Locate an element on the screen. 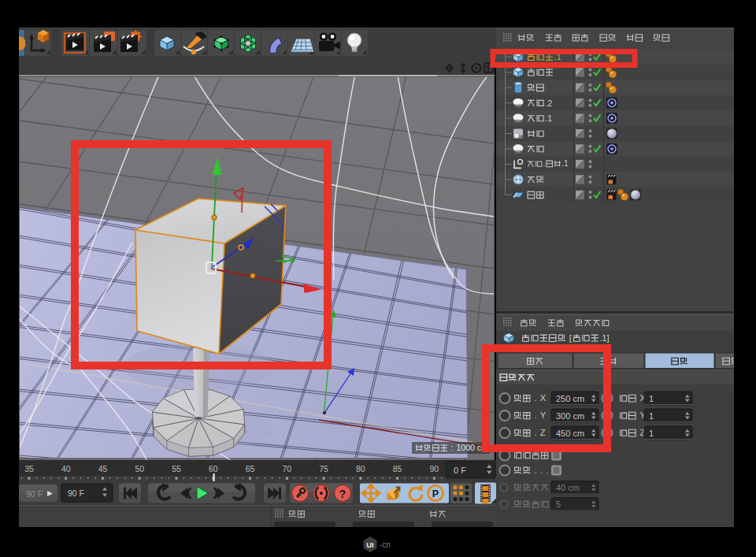  svg-text: 90 is located at coordinates (434, 469).